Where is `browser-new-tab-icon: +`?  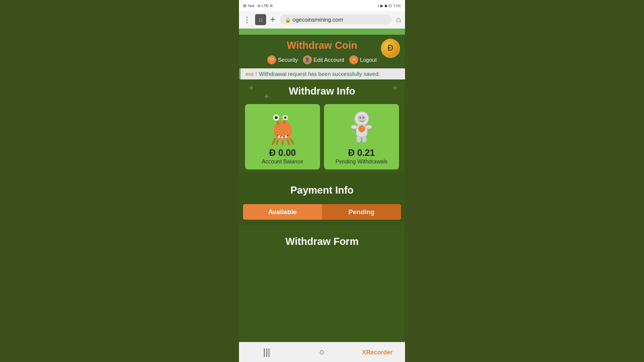
browser-new-tab-icon: + is located at coordinates (273, 20).